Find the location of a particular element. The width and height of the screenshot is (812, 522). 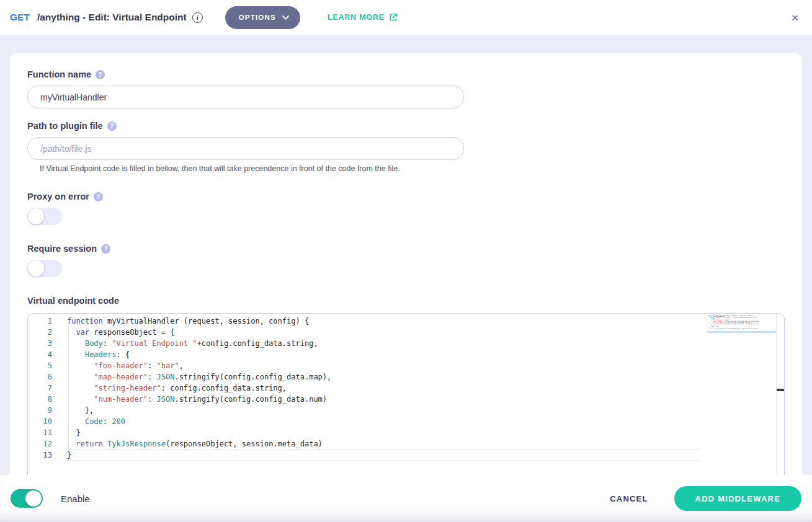

code-line: "foo-header": "bar", is located at coordinates (383, 366).